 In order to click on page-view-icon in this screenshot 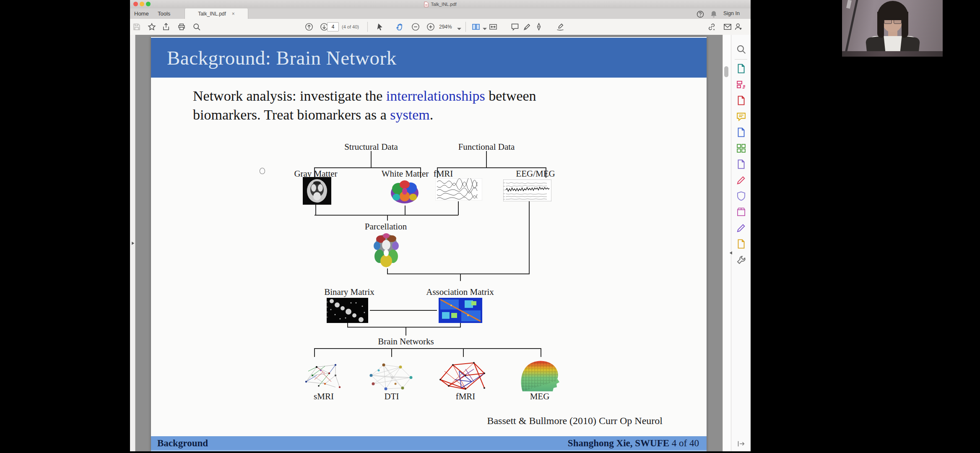, I will do `click(476, 27)`.